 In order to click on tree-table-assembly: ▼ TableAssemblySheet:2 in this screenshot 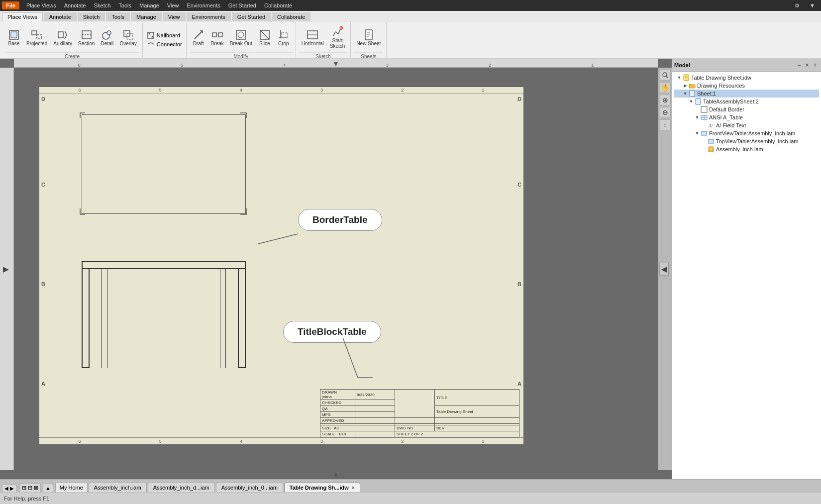, I will do `click(746, 101)`.